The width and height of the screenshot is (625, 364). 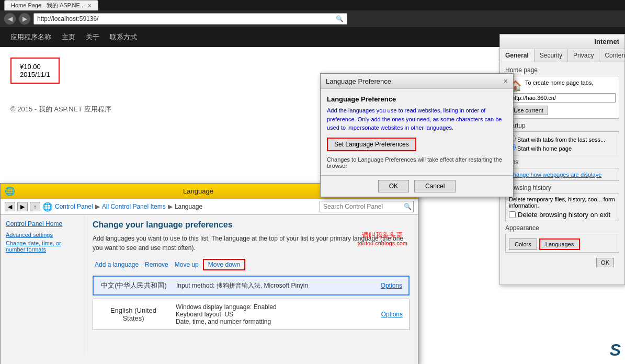 What do you see at coordinates (523, 244) in the screenshot?
I see `ie-colors-btn: Colors` at bounding box center [523, 244].